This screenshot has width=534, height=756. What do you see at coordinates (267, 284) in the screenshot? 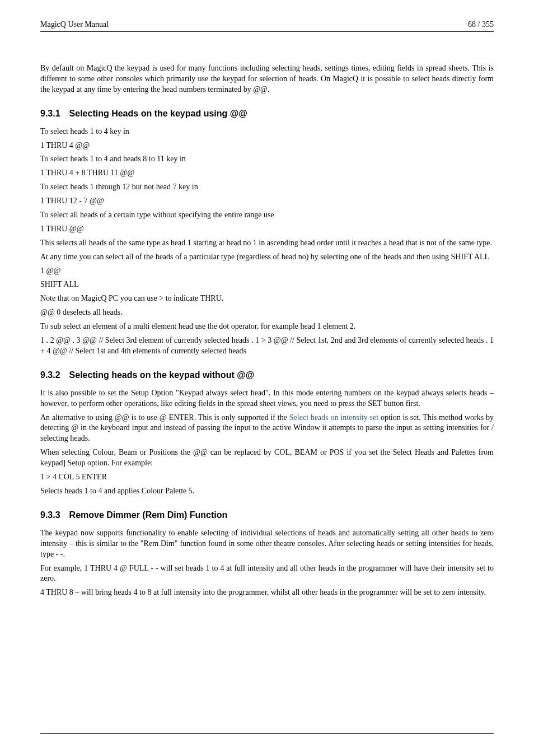
I see `body-text: SHIFT ALL` at bounding box center [267, 284].